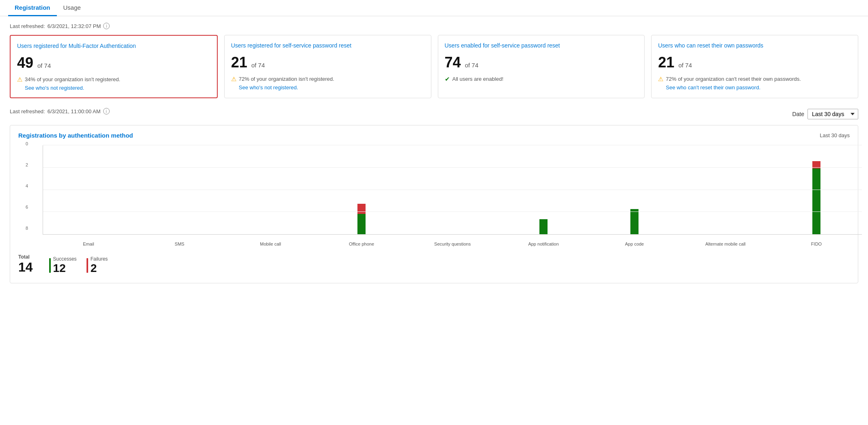 Image resolution: width=868 pixels, height=425 pixels. I want to click on legend-success-color, so click(50, 265).